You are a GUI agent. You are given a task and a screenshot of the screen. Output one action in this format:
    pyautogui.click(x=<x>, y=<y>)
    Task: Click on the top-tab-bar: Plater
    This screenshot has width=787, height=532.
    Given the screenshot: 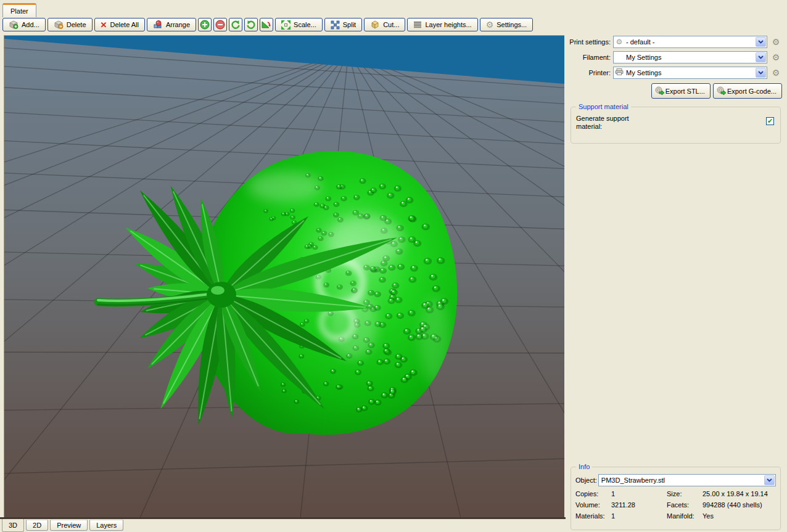 What is the action you would take?
    pyautogui.click(x=394, y=9)
    